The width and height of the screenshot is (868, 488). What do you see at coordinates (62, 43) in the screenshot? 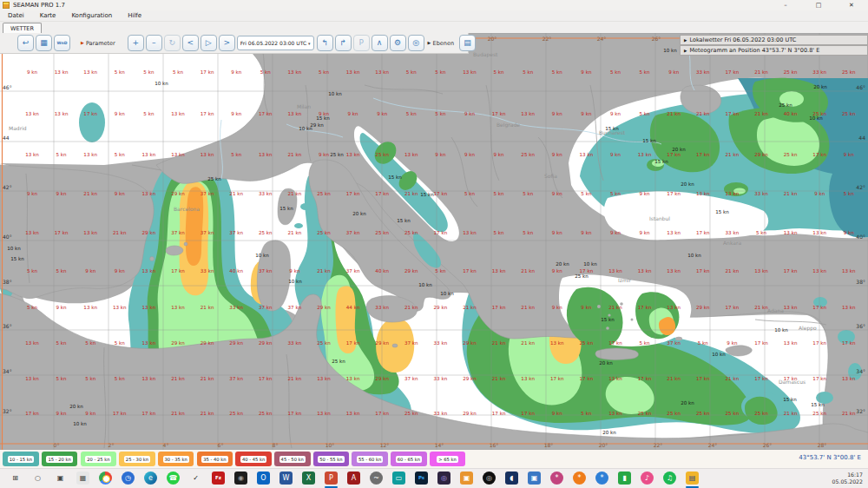
I see `wind-layer-icon: WnD` at bounding box center [62, 43].